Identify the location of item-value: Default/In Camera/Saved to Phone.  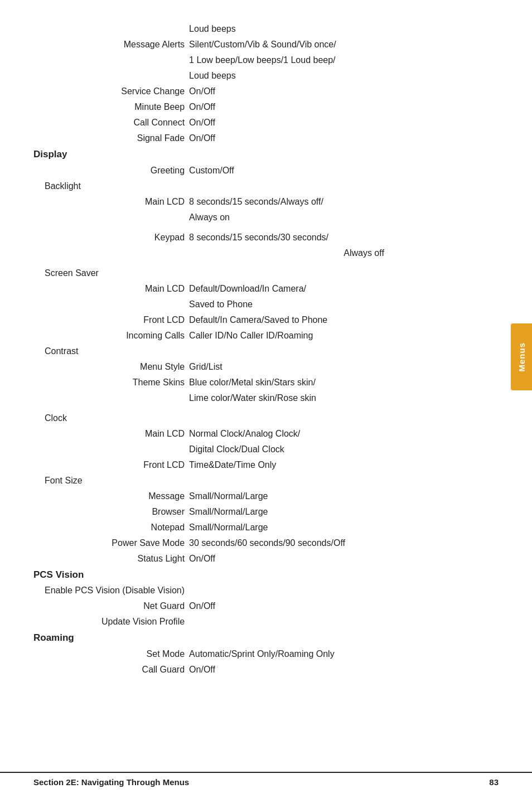
(342, 320).